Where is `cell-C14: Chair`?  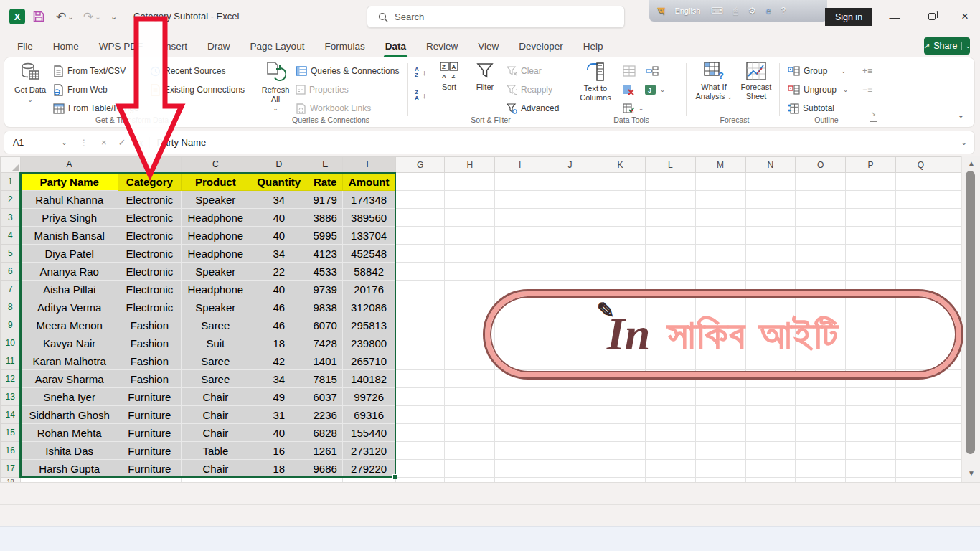 cell-C14: Chair is located at coordinates (215, 415).